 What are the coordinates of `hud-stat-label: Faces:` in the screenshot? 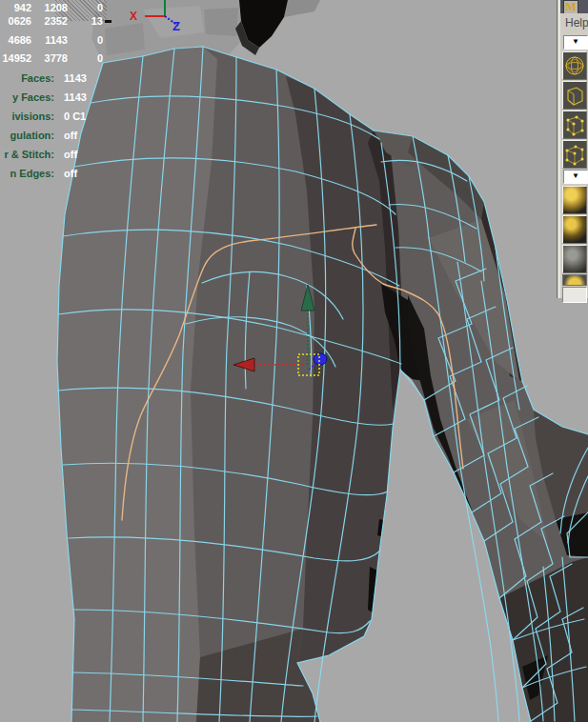 It's located at (27, 78).